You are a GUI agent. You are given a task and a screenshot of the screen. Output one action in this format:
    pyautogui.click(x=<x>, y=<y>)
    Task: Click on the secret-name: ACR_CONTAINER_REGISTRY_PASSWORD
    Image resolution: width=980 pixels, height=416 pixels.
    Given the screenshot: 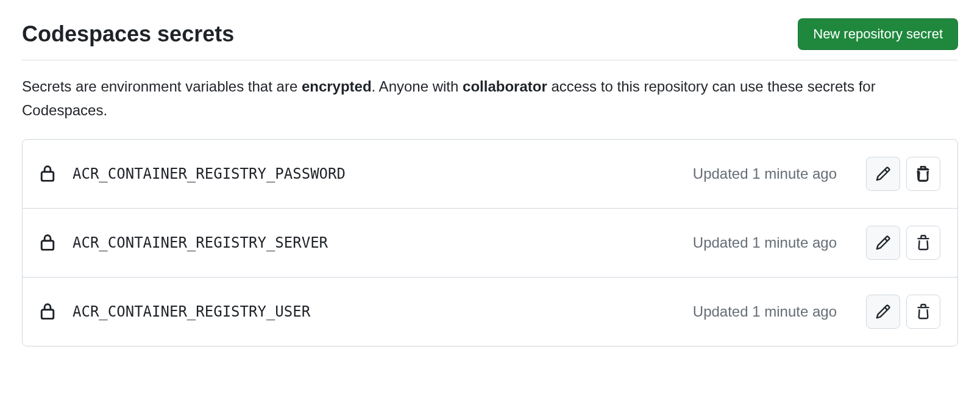 What is the action you would take?
    pyautogui.click(x=374, y=174)
    